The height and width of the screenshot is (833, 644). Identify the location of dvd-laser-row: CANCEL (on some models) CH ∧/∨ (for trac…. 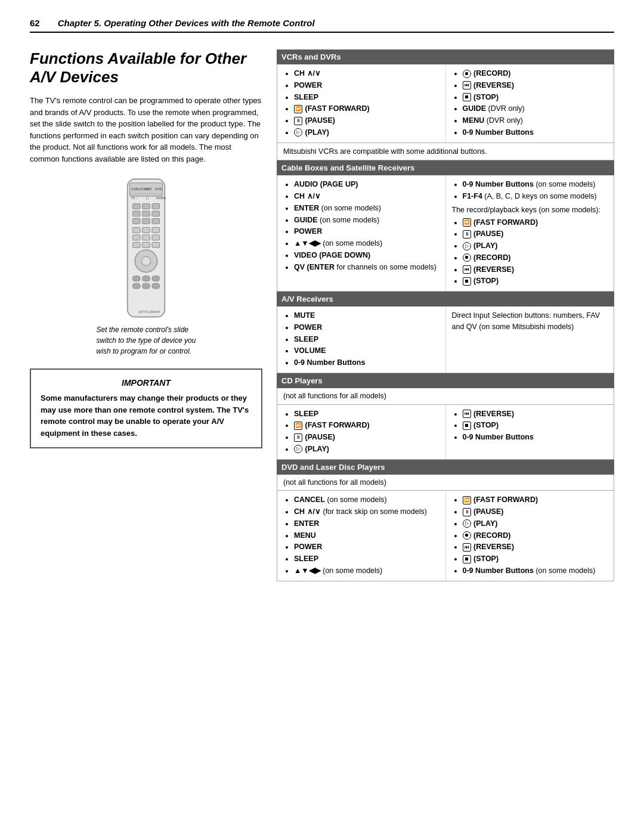
(445, 535).